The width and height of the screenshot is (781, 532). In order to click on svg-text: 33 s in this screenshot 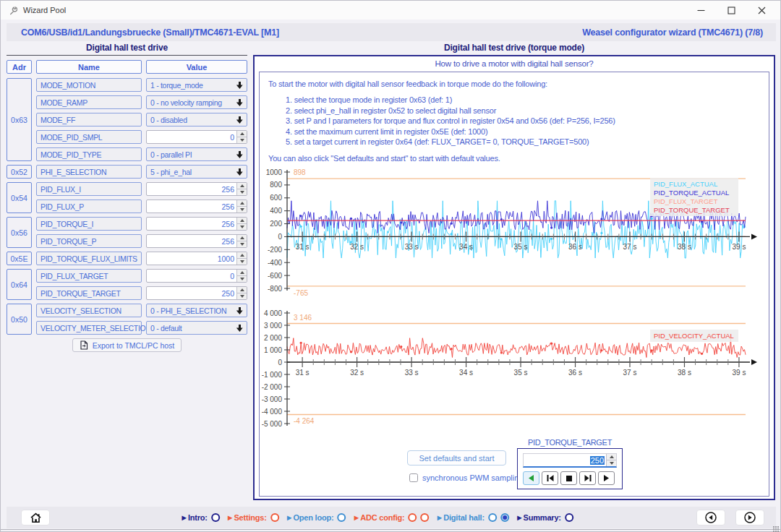, I will do `click(412, 373)`.